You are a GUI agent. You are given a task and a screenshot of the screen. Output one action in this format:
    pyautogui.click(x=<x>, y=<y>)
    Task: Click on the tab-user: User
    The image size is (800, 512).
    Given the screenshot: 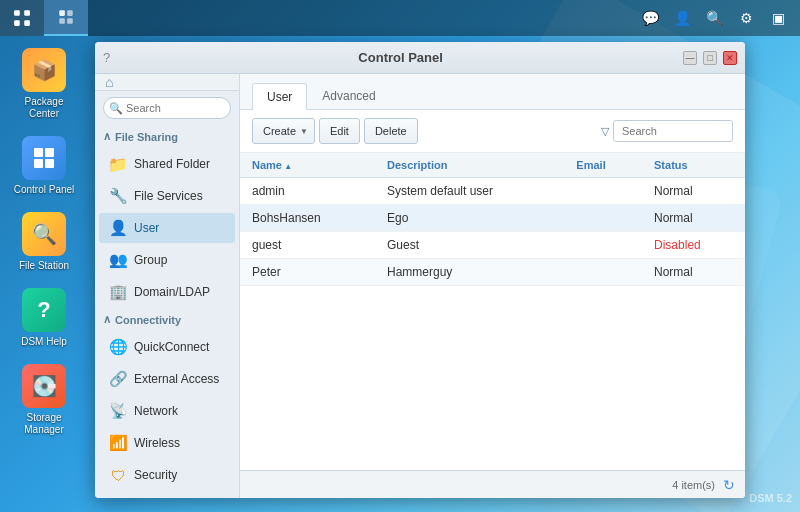 What is the action you would take?
    pyautogui.click(x=280, y=96)
    